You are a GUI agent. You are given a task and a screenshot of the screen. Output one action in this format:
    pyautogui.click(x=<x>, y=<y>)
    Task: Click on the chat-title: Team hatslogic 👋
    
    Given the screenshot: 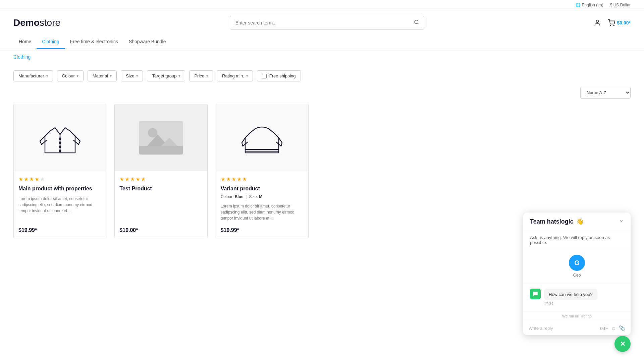 What is the action you would take?
    pyautogui.click(x=557, y=222)
    